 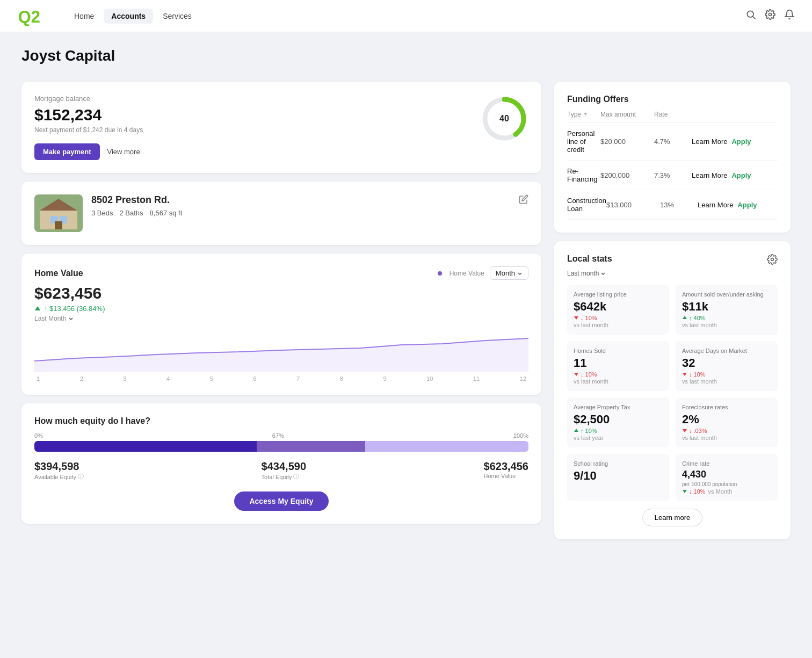 I want to click on notifications-icon, so click(x=789, y=16).